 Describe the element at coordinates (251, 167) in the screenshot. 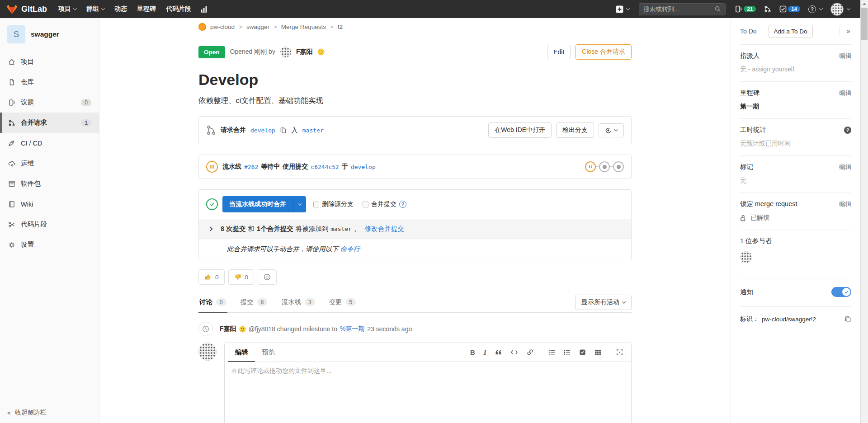

I see `pipeline-id-link: #262` at that location.